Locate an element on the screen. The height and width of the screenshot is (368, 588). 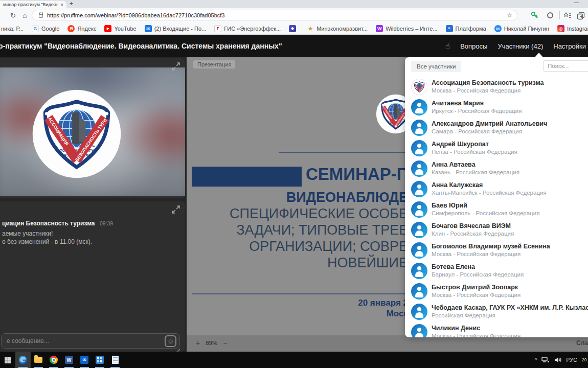
emoji-icon: ☺ is located at coordinates (171, 341).